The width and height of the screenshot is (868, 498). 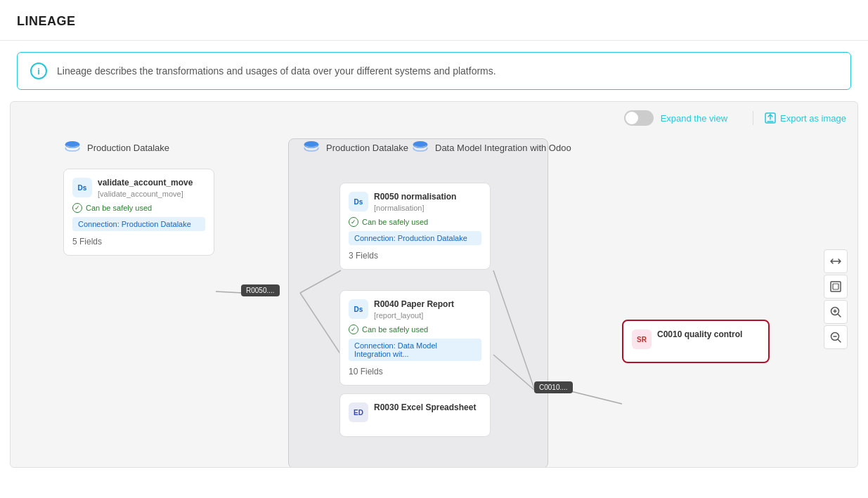 What do you see at coordinates (836, 299) in the screenshot?
I see `zoom-controls` at bounding box center [836, 299].